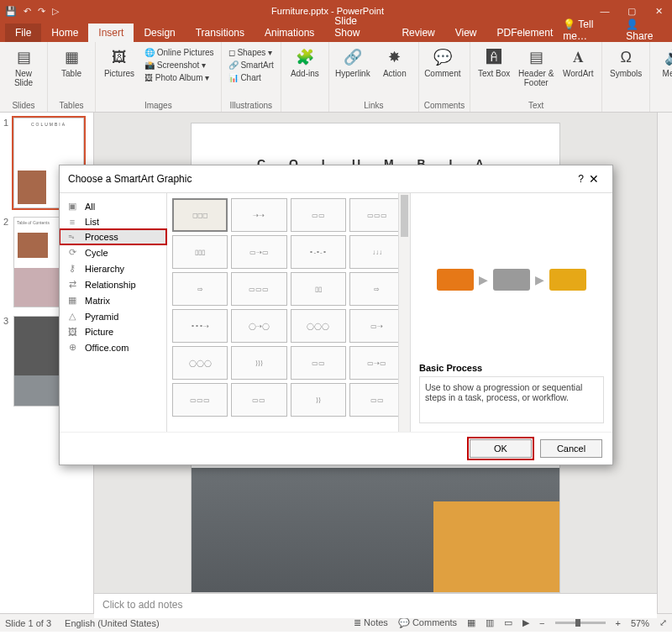 Image resolution: width=672 pixels, height=635 pixels. What do you see at coordinates (42, 12) in the screenshot?
I see `redo-icon: ↷` at bounding box center [42, 12].